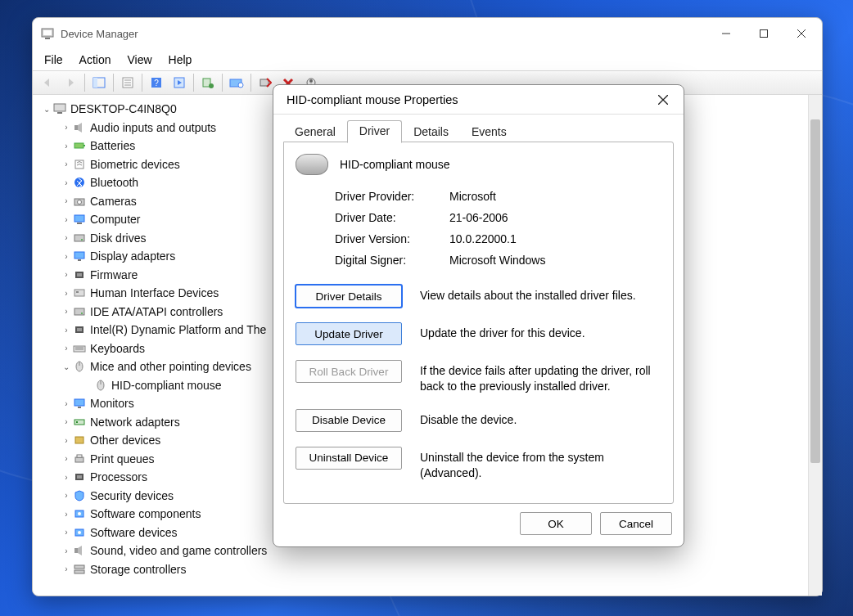 The width and height of the screenshot is (853, 616). What do you see at coordinates (801, 34) in the screenshot?
I see `close-button` at bounding box center [801, 34].